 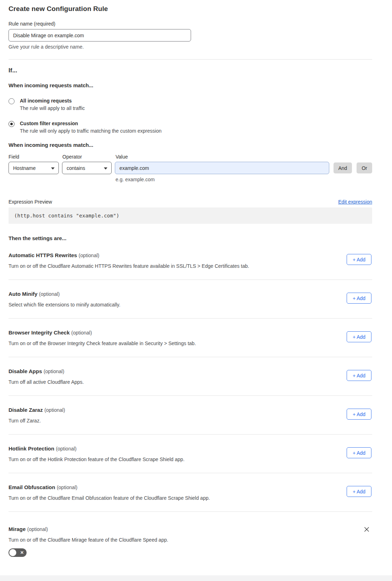 What do you see at coordinates (13, 553) in the screenshot?
I see `toggle-knob` at bounding box center [13, 553].